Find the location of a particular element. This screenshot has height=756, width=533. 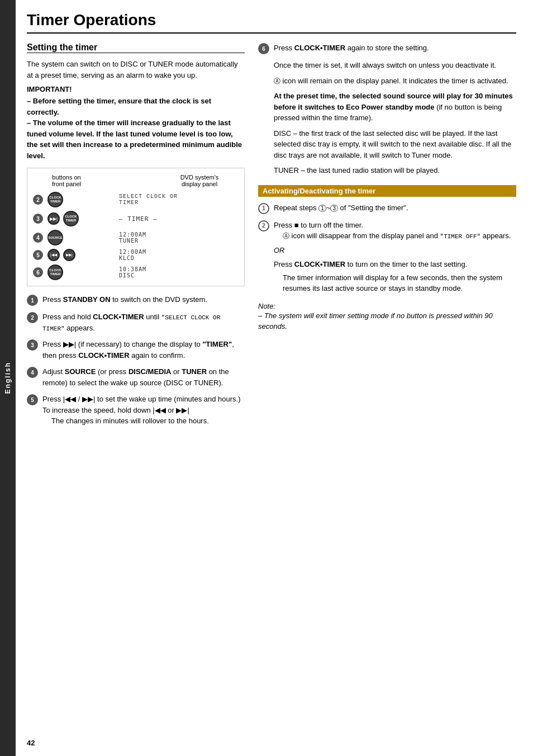

step-item-1: 1 Press STANDBY ON to switch on the DVD … is located at coordinates (136, 300).